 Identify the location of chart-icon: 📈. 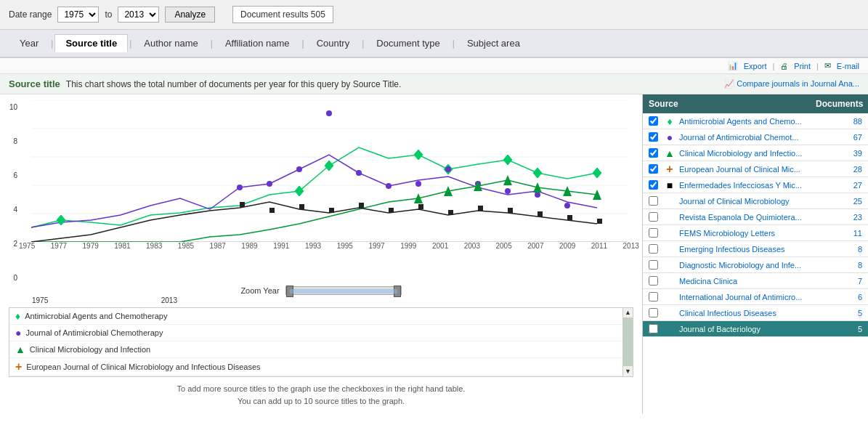
(729, 84).